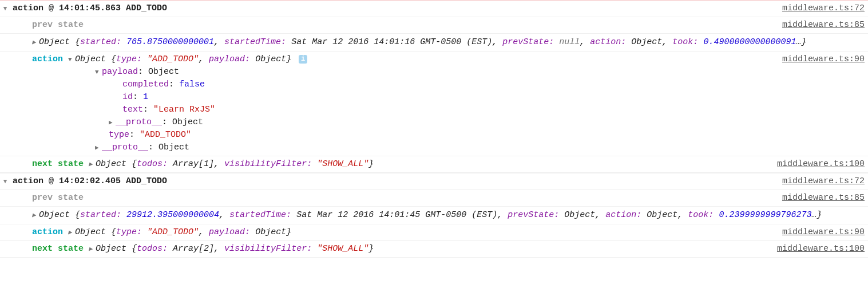 Image resolution: width=868 pixels, height=304 pixels. What do you see at coordinates (403, 232) in the screenshot?
I see `action-content: action ▶Object {type: "ADD_TODO", payloa…` at bounding box center [403, 232].